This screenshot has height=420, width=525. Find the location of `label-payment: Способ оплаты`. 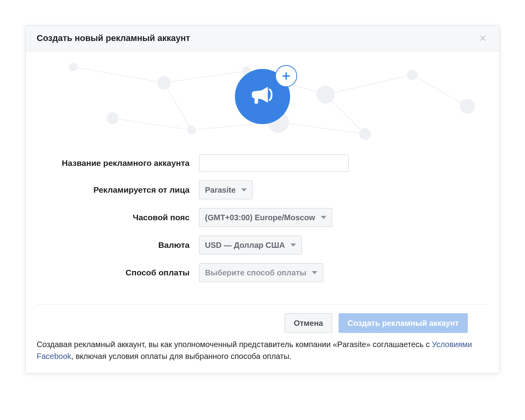

label-payment: Способ оплаты is located at coordinates (128, 273).